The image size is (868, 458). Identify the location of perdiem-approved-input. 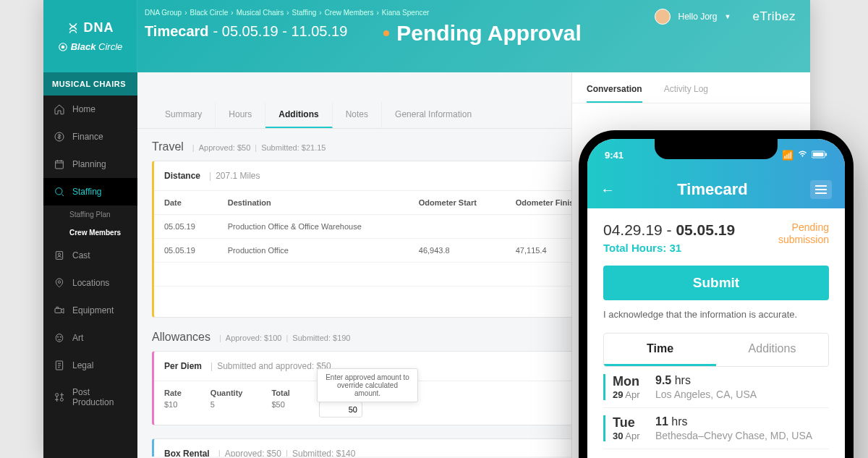
(341, 410).